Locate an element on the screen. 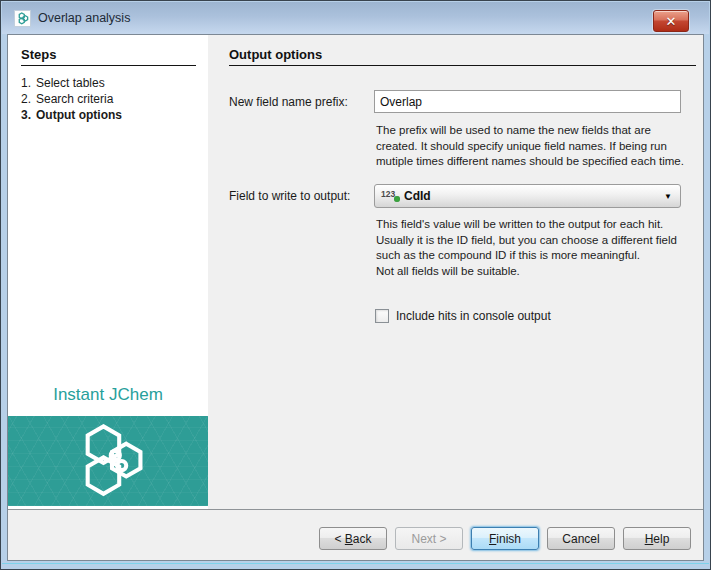 The height and width of the screenshot is (570, 711). prefix-label: New field name prefix: is located at coordinates (288, 102).